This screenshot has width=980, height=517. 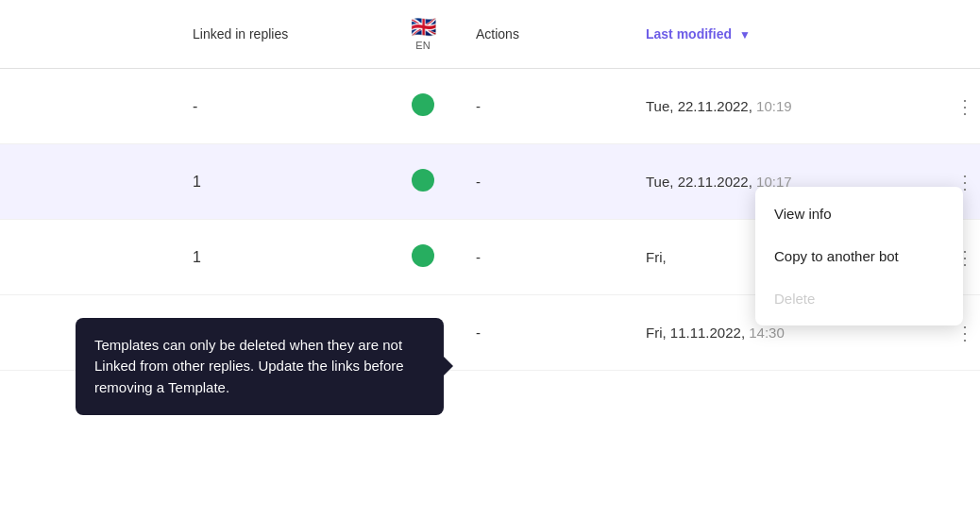 What do you see at coordinates (859, 257) in the screenshot?
I see `context-menu: View infoCopy to another botDelete` at bounding box center [859, 257].